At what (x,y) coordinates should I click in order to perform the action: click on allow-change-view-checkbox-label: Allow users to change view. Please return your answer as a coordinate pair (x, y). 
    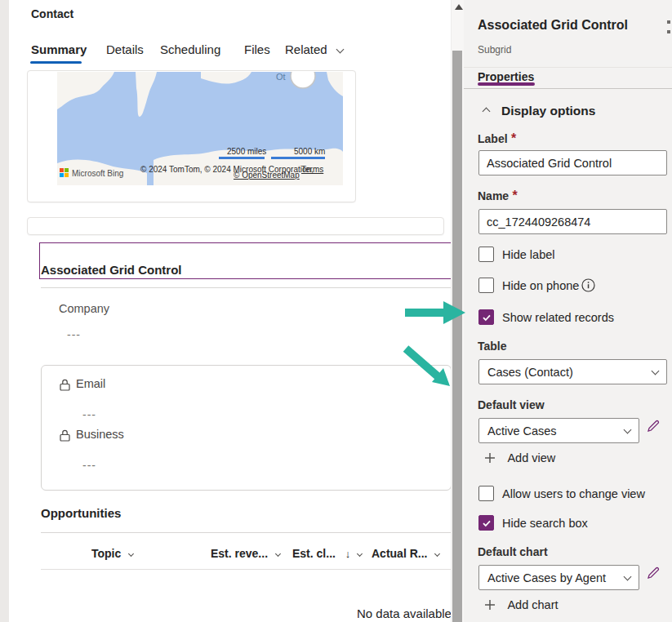
    Looking at the image, I should click on (573, 494).